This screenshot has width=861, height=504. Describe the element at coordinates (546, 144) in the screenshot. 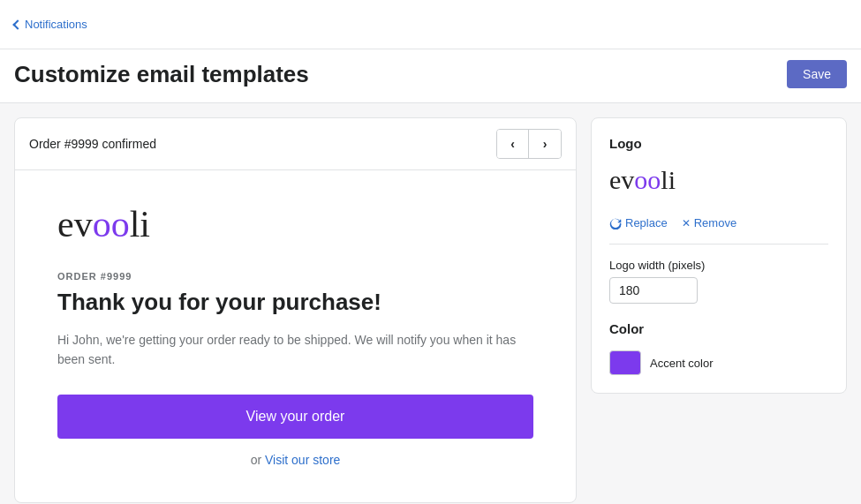

I see `chevron-right-icon: ›` at that location.